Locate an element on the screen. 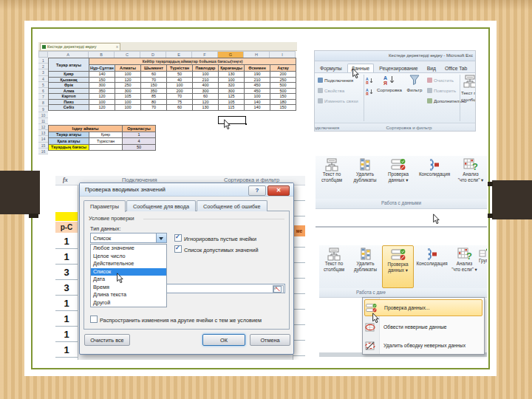 This screenshot has width=532, height=399. row-header: 10 is located at coordinates (43, 115).